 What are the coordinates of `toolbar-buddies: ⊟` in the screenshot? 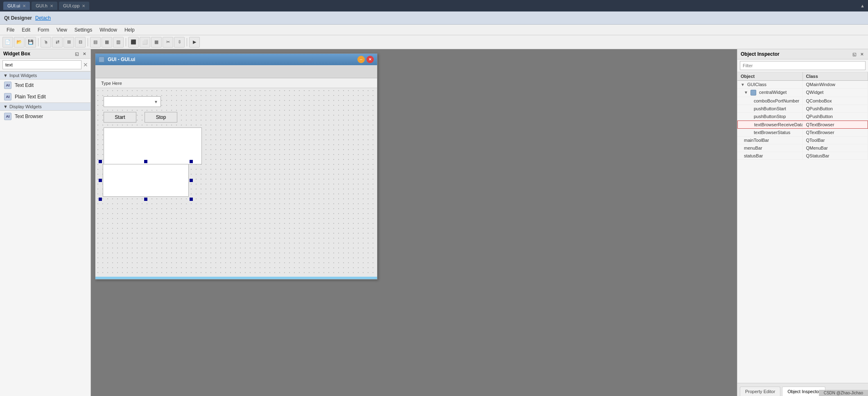 It's located at (80, 42).